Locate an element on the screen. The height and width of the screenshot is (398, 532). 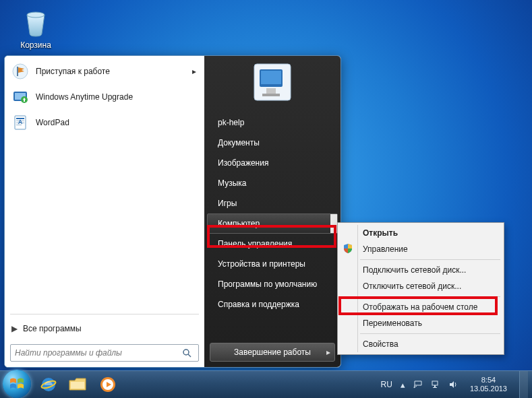
place-item-user: pk-help is located at coordinates (272, 123).